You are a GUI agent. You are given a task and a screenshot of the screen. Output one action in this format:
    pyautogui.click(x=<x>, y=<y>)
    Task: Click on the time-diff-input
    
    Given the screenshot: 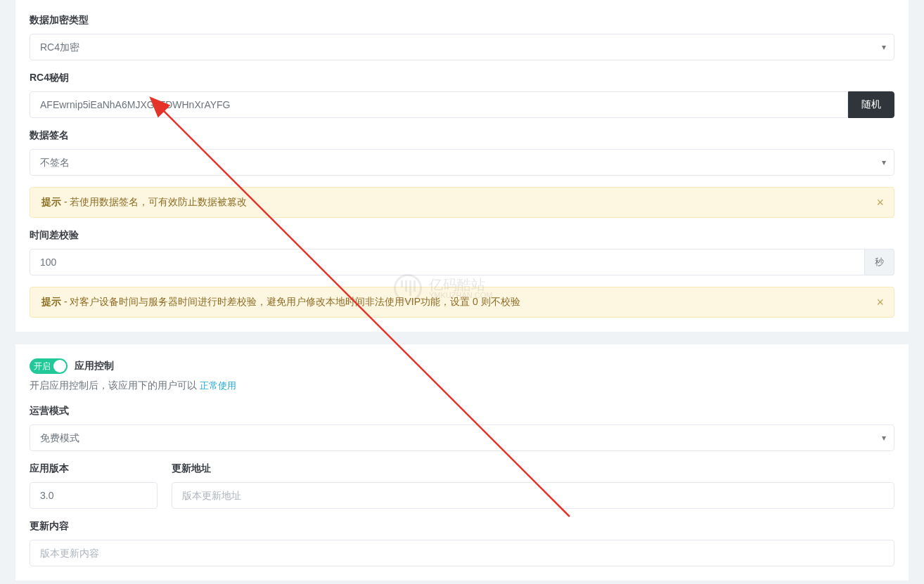 What is the action you would take?
    pyautogui.click(x=447, y=262)
    